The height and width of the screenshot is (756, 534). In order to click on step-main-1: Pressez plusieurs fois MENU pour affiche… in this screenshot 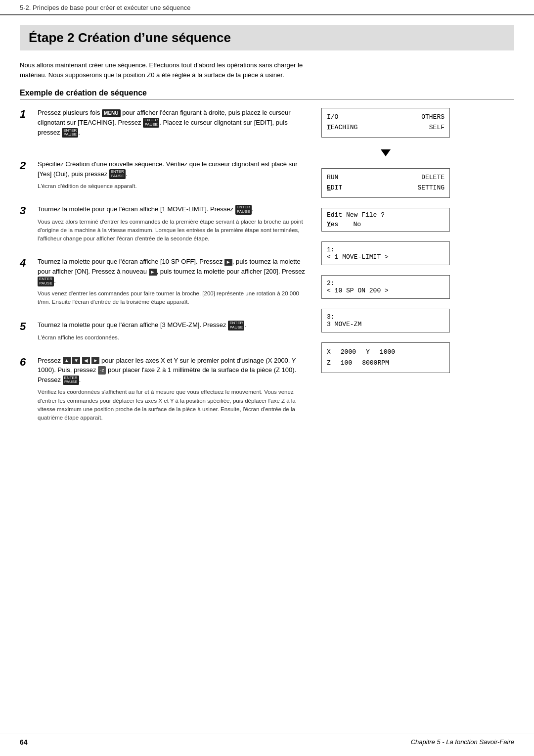, I will do `click(172, 123)`.